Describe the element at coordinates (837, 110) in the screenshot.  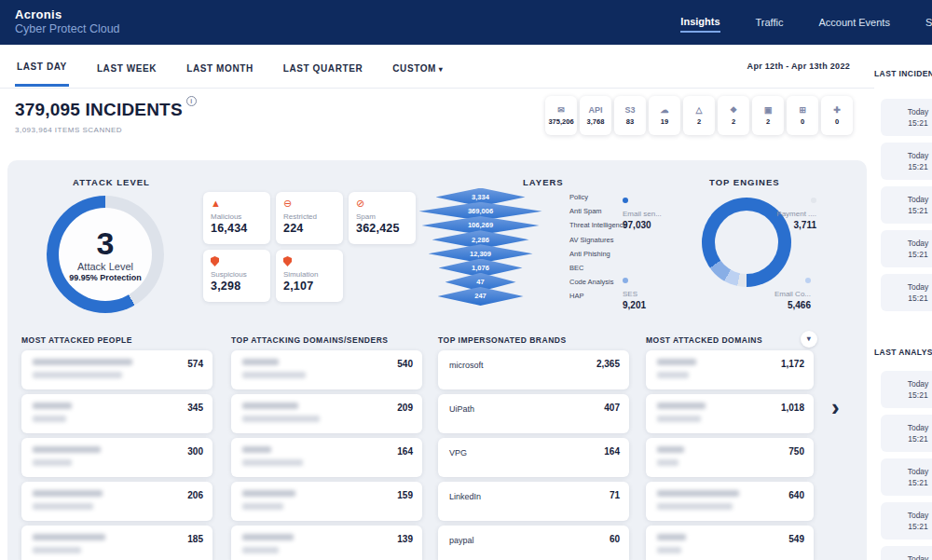
I see `plus-icon: ✚` at that location.